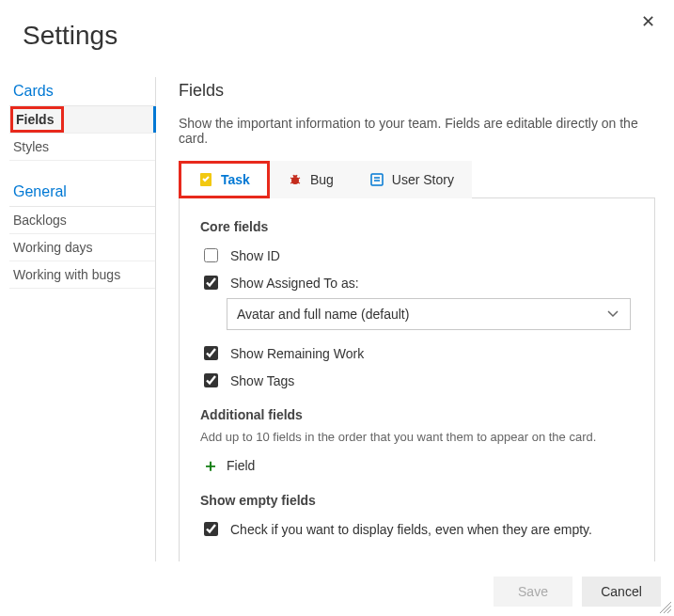 This screenshot has width=674, height=616. What do you see at coordinates (649, 22) in the screenshot?
I see `close-icon: ✕` at bounding box center [649, 22].